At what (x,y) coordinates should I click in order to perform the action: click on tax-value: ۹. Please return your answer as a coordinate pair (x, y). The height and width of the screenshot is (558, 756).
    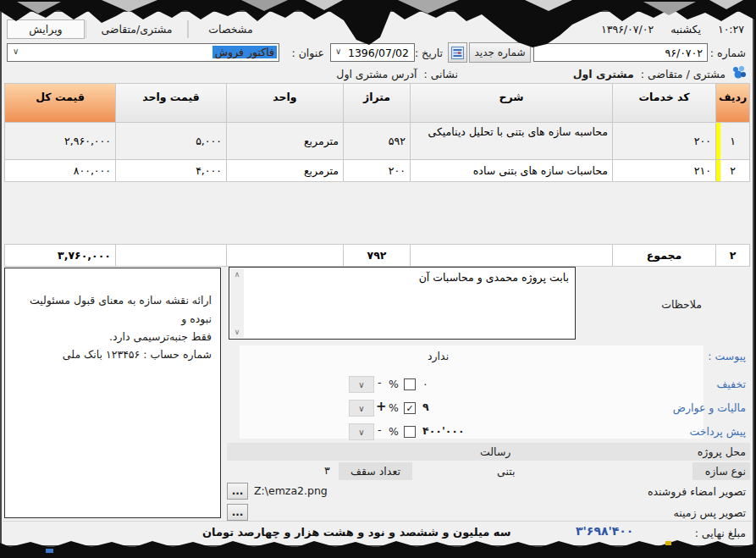
    Looking at the image, I should click on (426, 406).